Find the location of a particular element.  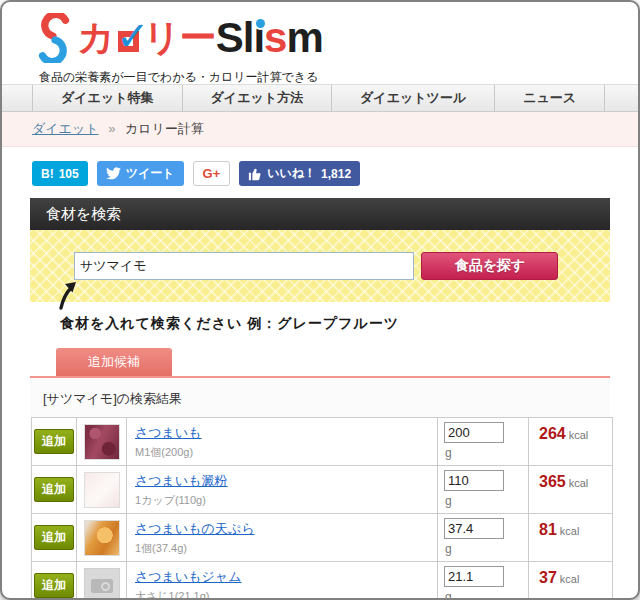

hatena-bookmark-button: B! 105 is located at coordinates (60, 174).